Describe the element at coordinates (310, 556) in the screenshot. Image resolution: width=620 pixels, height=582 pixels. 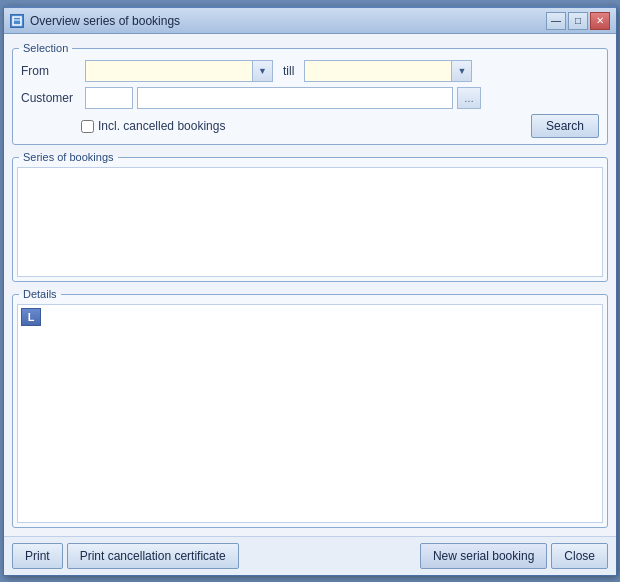
I see `bottom-buttons-bar: Print Print cancellation certificate New…` at that location.